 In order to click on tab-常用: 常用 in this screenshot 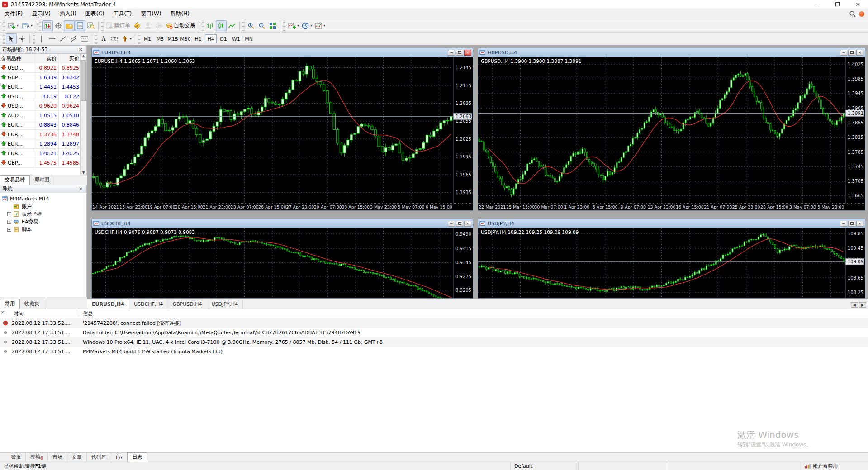, I will do `click(10, 304)`.